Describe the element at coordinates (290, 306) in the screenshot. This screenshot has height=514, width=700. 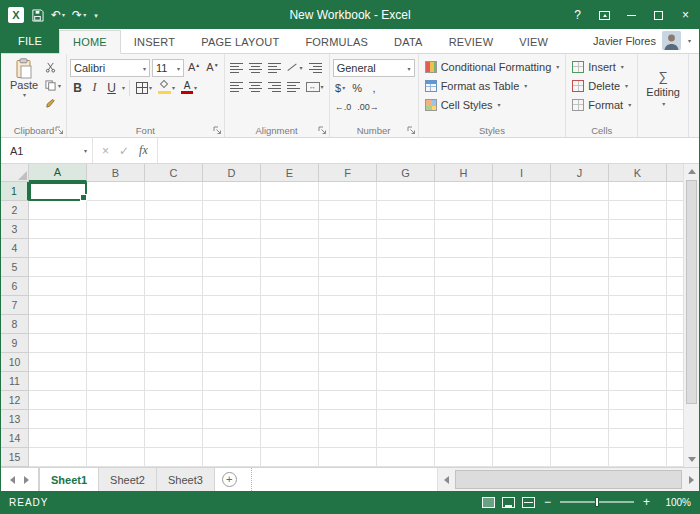
I see `cell-E7` at that location.